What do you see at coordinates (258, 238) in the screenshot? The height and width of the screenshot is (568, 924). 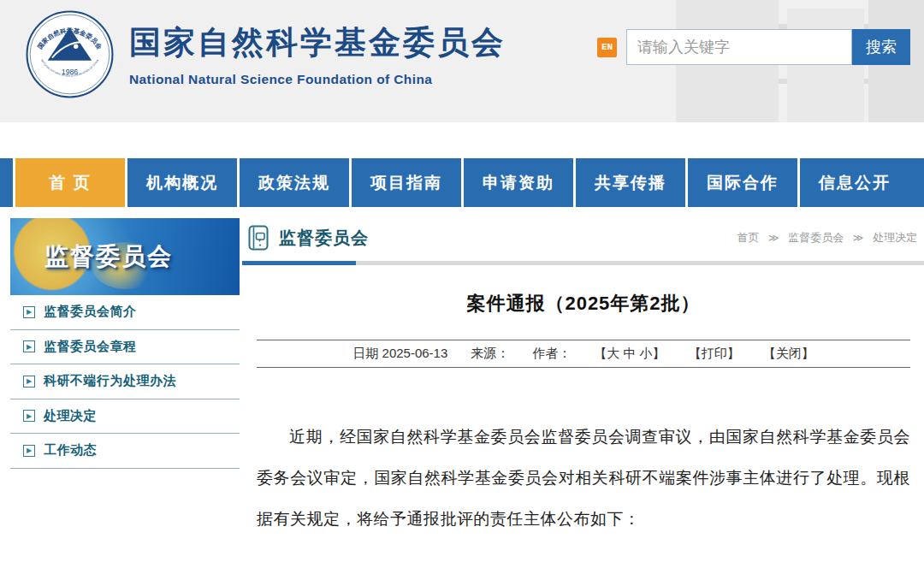 I see `journal-icon` at bounding box center [258, 238].